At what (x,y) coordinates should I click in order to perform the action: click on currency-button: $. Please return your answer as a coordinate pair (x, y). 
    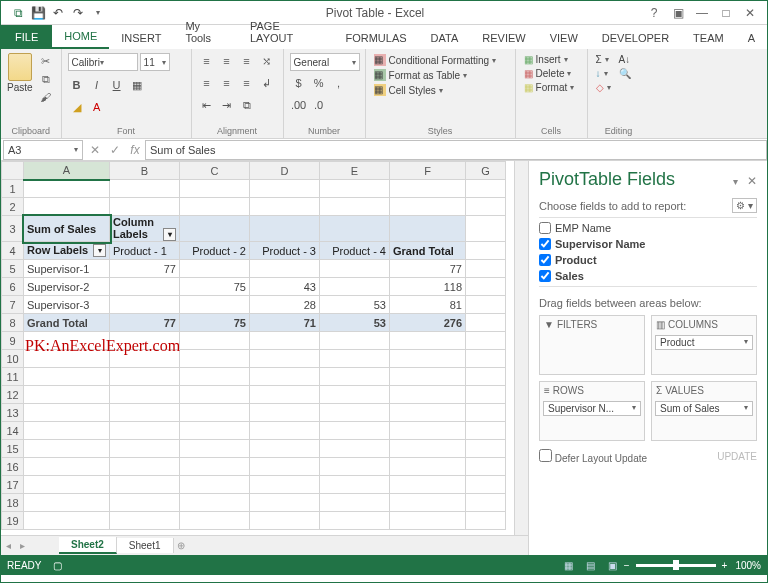
    Looking at the image, I should click on (299, 83).